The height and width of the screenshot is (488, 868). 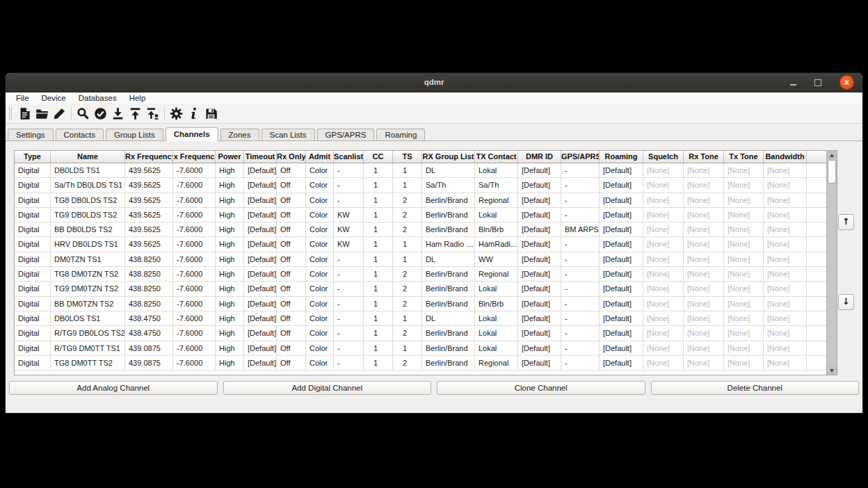 I want to click on table-cell: Sa/Th DB0LDS TS1, so click(x=88, y=185).